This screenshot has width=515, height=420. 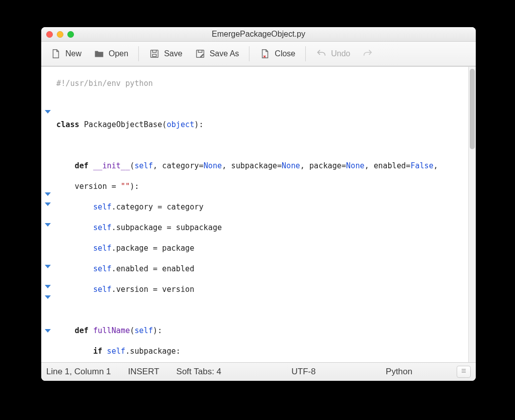 I want to click on code-text: .package = package, so click(x=153, y=248).